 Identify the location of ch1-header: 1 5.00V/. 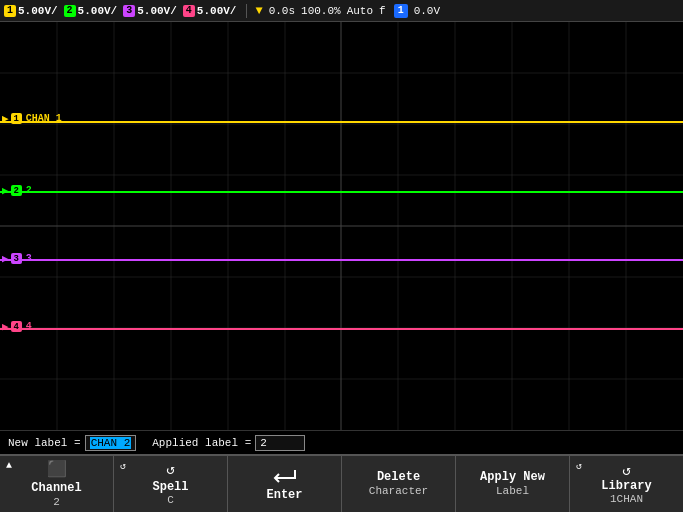
(31, 11).